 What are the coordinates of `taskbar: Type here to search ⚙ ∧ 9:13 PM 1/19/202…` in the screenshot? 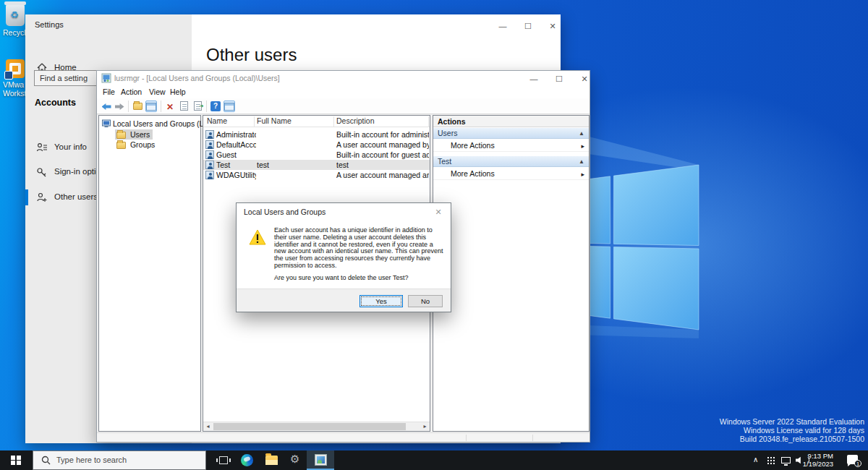 It's located at (434, 460).